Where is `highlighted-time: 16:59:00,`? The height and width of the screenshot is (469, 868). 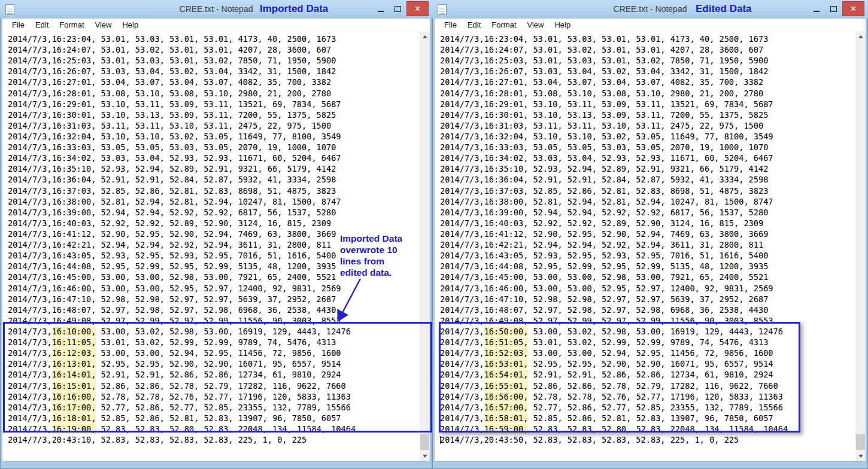
highlighted-time: 16:59:00, is located at coordinates (506, 429).